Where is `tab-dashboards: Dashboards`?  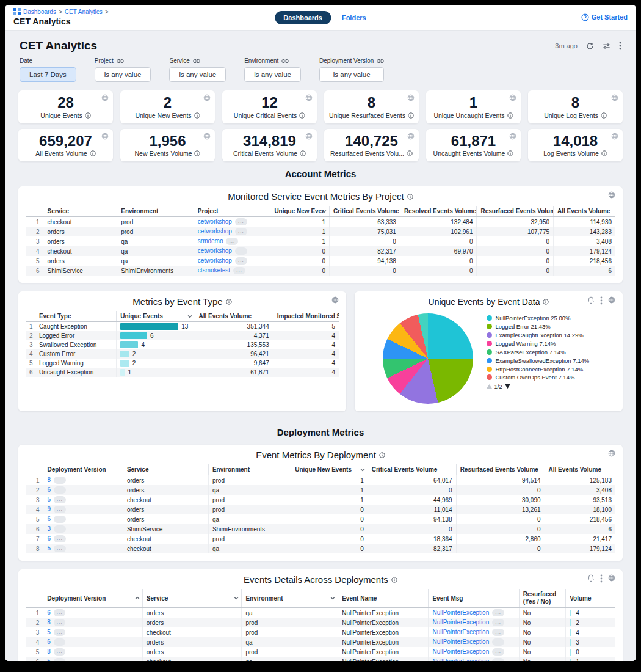
tab-dashboards: Dashboards is located at coordinates (303, 18).